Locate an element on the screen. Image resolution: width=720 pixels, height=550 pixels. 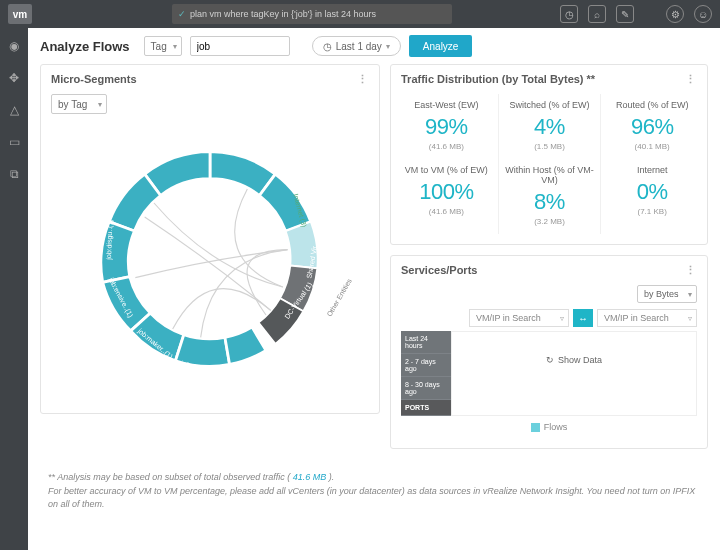
clock-icon: ◷ is located at coordinates (328, 46).